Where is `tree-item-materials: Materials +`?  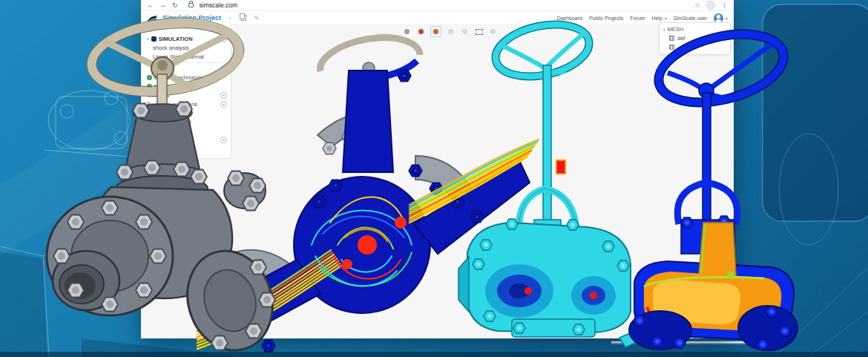 tree-item-materials: Materials + is located at coordinates (185, 95).